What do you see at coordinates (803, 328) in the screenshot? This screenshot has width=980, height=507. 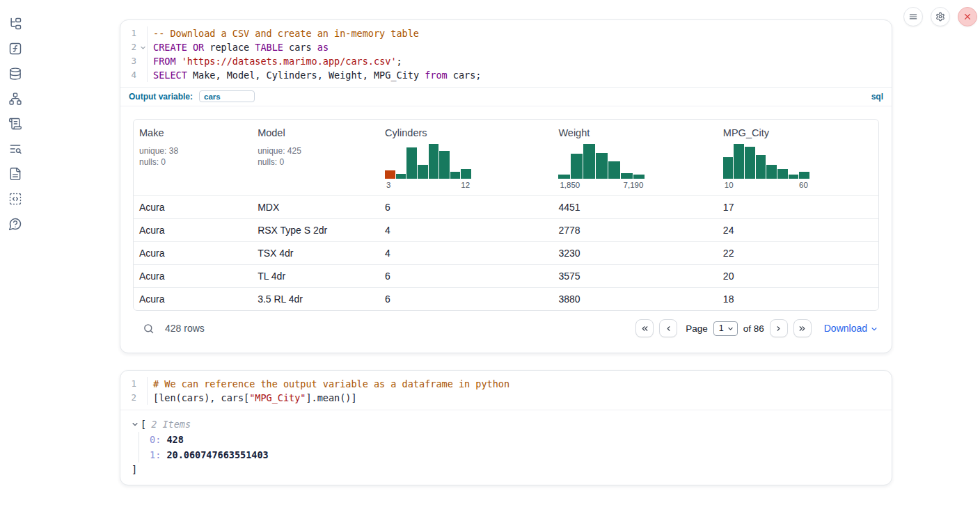 I see `last-page-button` at bounding box center [803, 328].